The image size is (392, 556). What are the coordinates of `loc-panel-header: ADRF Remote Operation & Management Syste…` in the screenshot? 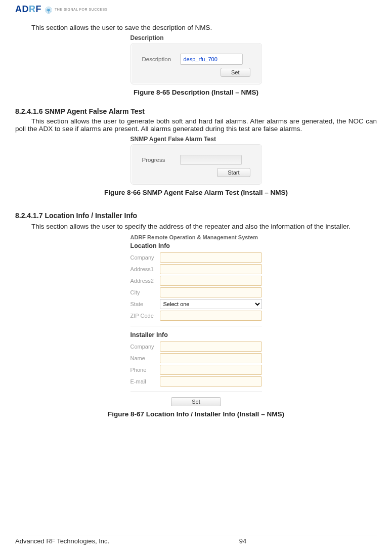 It's located at (196, 237).